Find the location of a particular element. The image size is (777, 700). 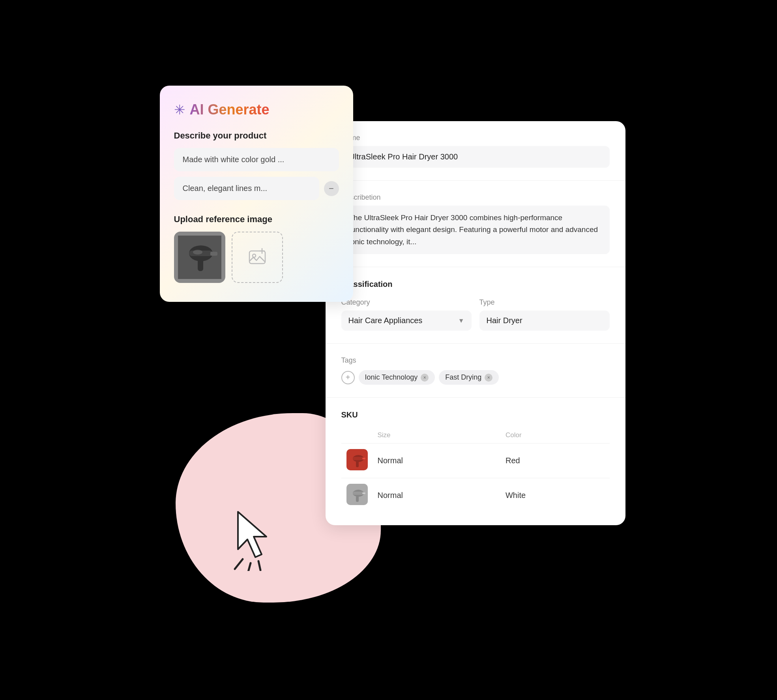

category-label: Category is located at coordinates (406, 302).